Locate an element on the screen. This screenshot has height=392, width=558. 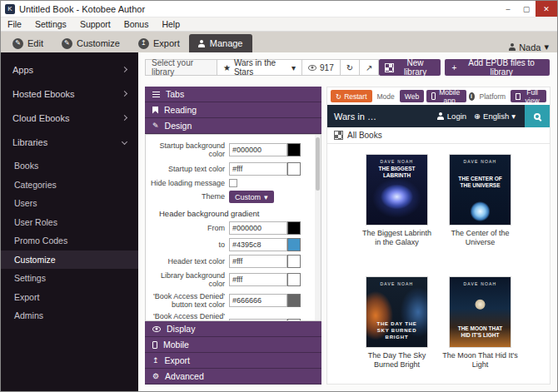
denied-bg-swatch is located at coordinates (294, 320).